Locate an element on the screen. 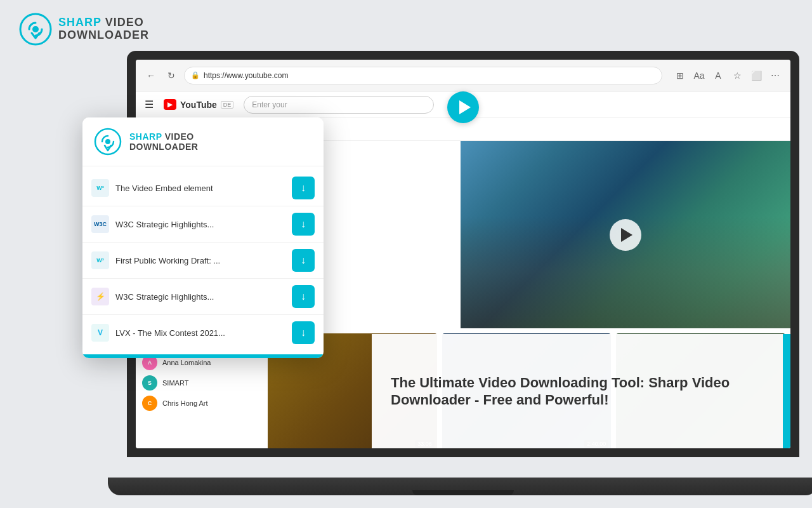 Image resolution: width=812 pixels, height=508 pixels. yt-logo-icon: ▶ is located at coordinates (170, 104).